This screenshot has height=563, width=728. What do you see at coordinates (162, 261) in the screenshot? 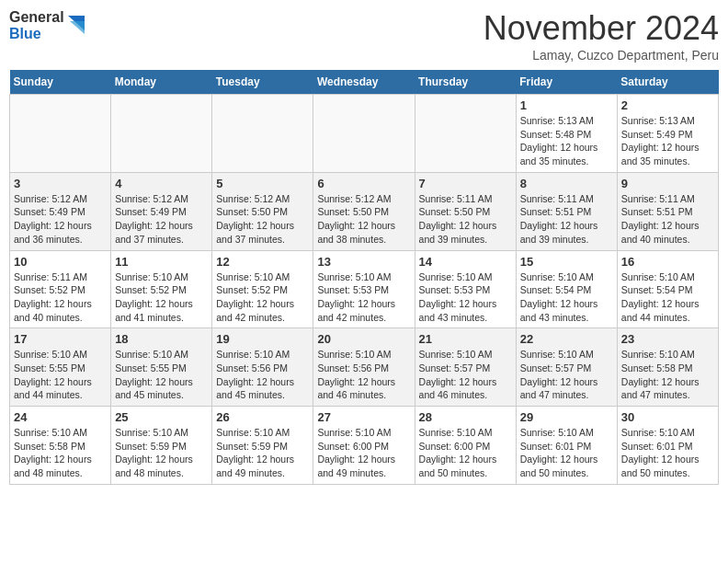
I see `day-number: 11` at bounding box center [162, 261].